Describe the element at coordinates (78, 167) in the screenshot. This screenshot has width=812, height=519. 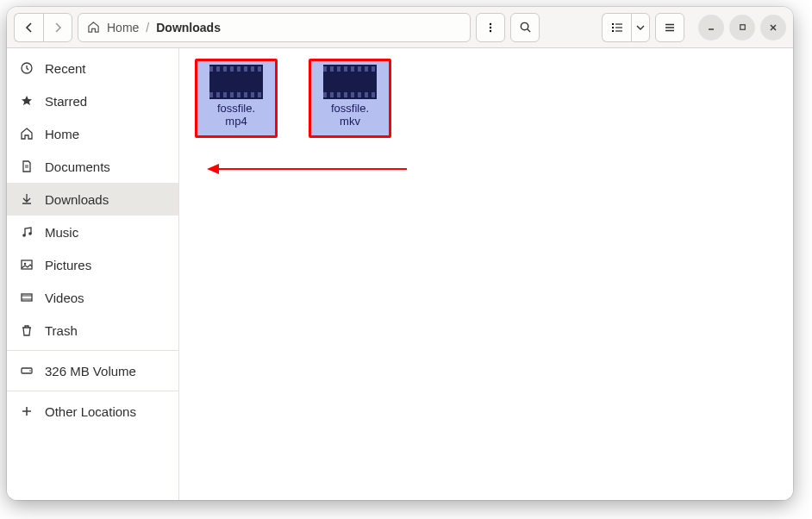
I see `sidebar-item-label: Documents` at that location.